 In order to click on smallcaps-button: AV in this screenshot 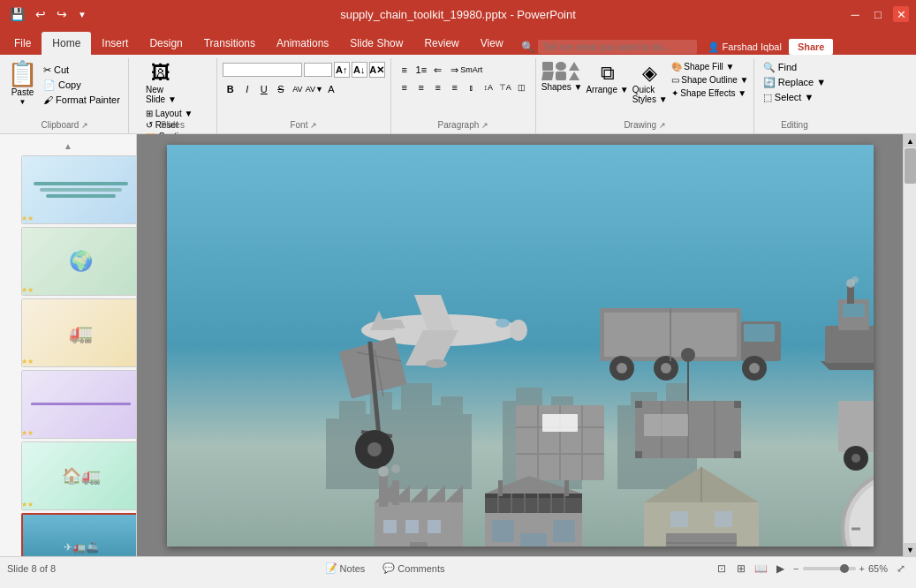, I will do `click(298, 89)`.